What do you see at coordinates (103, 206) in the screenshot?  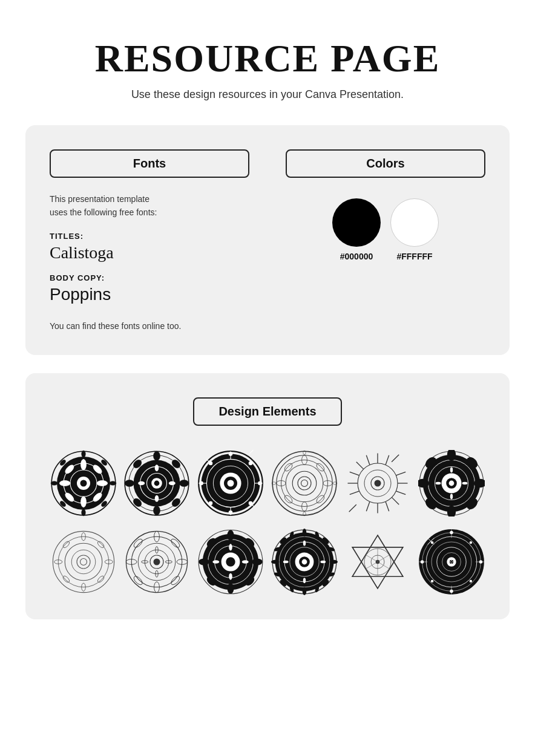 I see `fonts-description: This presentation template uses the foll…` at bounding box center [103, 206].